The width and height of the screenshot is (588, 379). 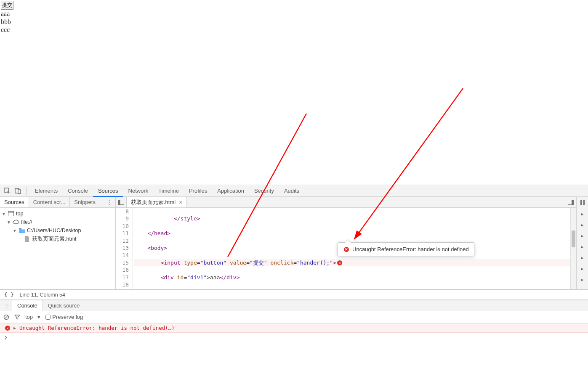 What do you see at coordinates (78, 191) in the screenshot?
I see `tab-console: Console` at bounding box center [78, 191].